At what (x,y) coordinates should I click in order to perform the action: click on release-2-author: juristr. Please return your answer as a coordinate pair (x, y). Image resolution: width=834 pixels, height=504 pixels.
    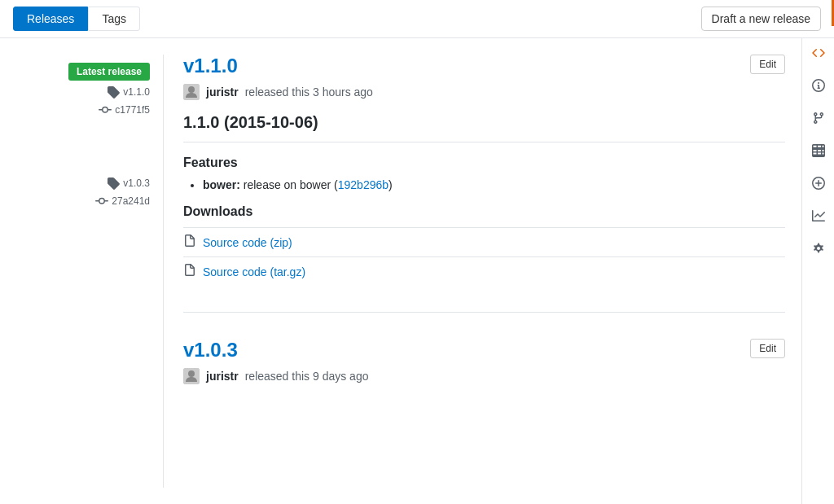
    Looking at the image, I should click on (222, 376).